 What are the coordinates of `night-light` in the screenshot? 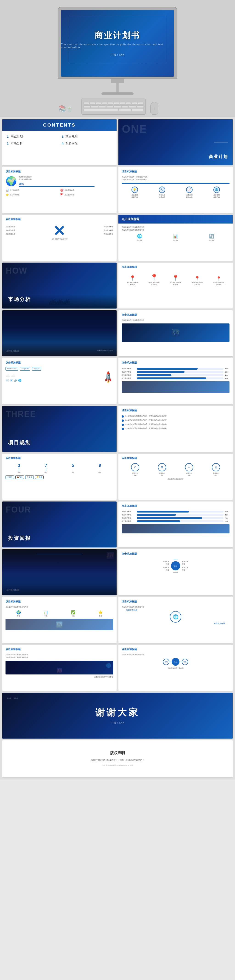 It's located at (59, 554).